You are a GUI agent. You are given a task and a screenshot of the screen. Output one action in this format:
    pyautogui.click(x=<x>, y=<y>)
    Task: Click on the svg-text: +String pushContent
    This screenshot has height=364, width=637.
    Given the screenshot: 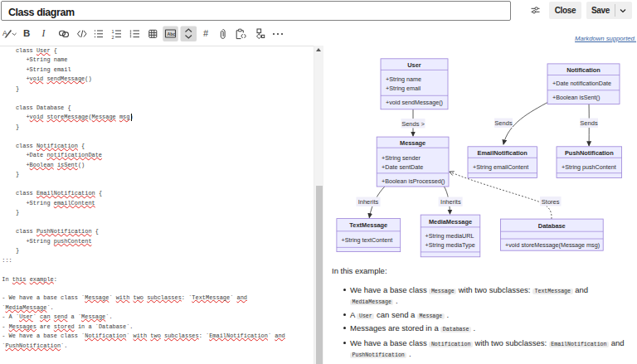 What is the action you would take?
    pyautogui.click(x=589, y=167)
    